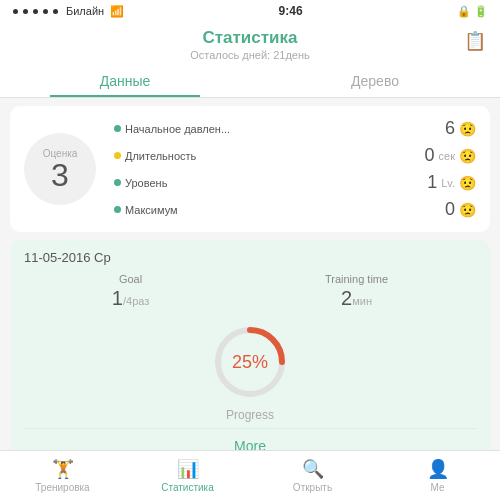 The image size is (500, 500). Describe the element at coordinates (250, 362) in the screenshot. I see `progress-circle-container: 25%` at that location.